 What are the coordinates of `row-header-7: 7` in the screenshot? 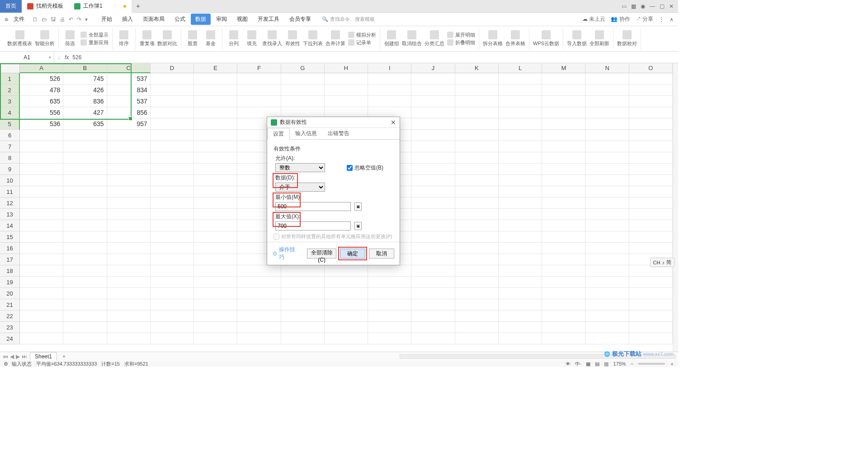 It's located at (10, 146).